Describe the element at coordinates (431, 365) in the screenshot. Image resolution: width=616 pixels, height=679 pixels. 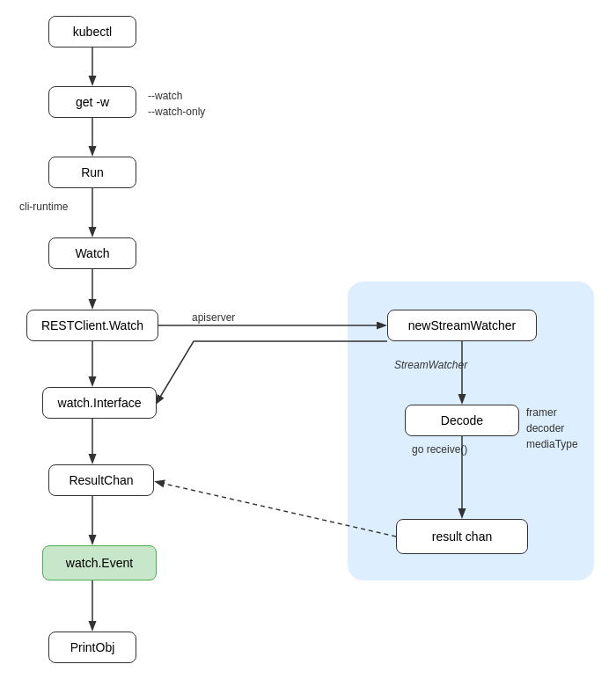
I see `stream-watcher-label: StreamWatcher` at that location.